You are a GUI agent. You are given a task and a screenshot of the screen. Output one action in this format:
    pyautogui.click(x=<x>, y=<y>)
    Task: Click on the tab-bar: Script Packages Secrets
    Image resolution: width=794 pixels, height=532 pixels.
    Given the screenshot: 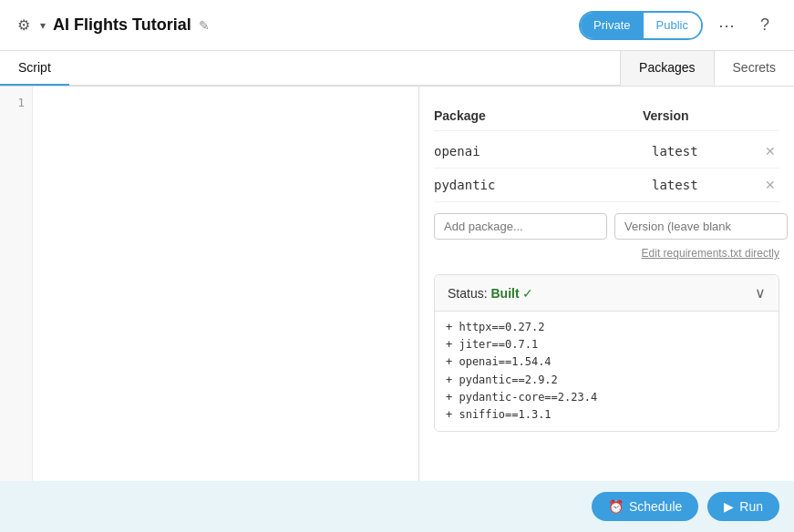 What is the action you would take?
    pyautogui.click(x=397, y=69)
    